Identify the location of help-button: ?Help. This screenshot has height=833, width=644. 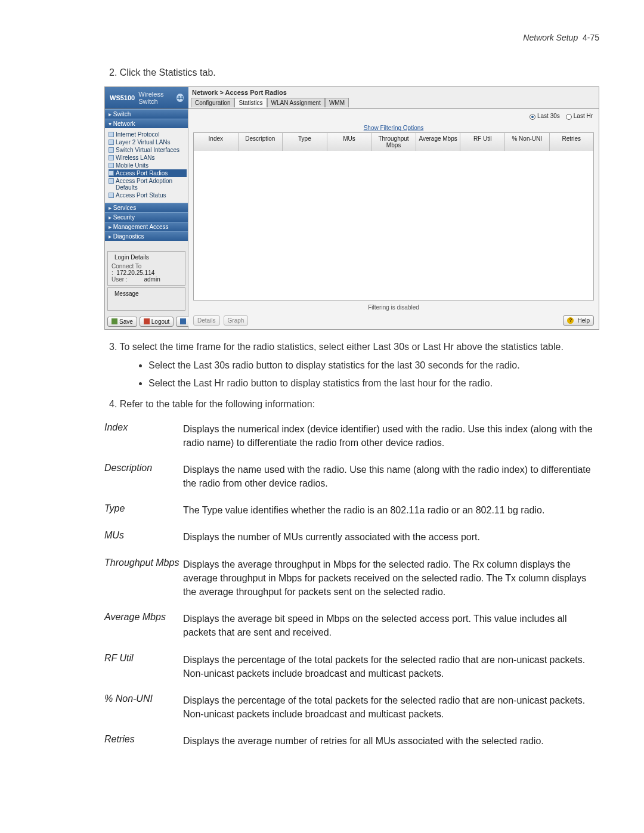
(578, 321).